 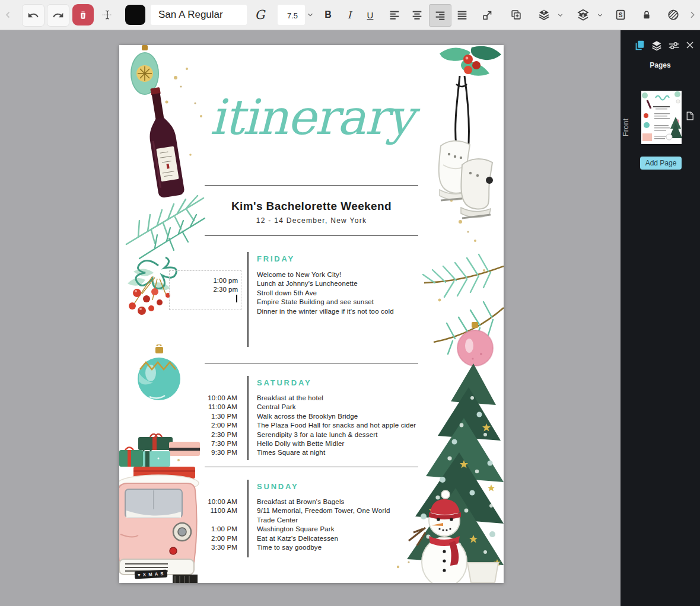 I want to click on add-page-button: Add Page, so click(x=661, y=163).